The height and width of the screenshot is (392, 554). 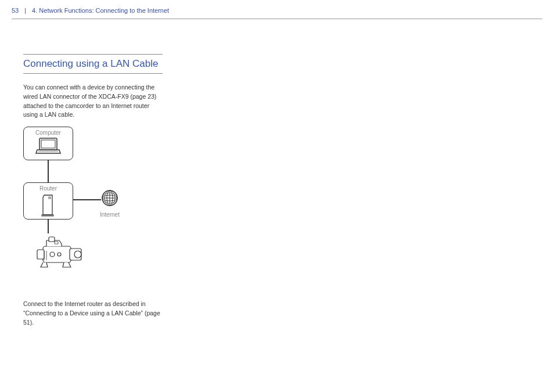 I want to click on router-box: Router, so click(x=48, y=201).